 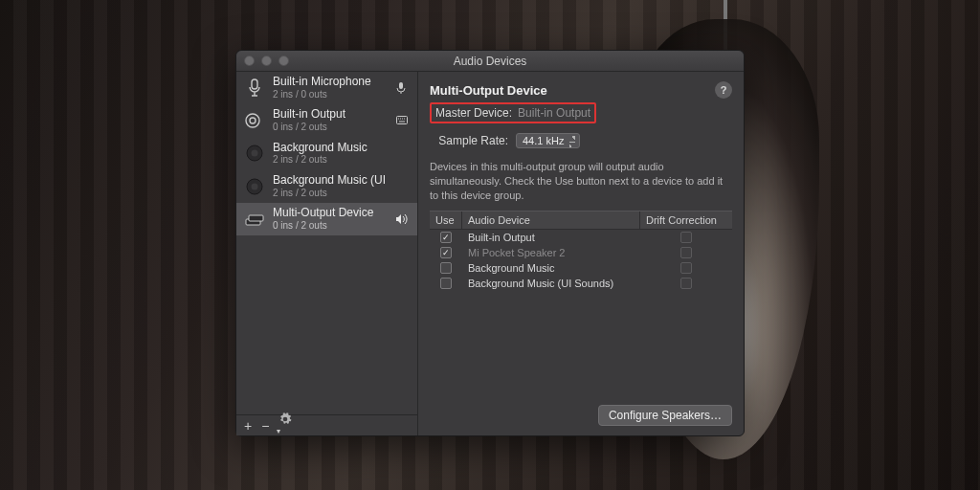 I want to click on device-cell: Mi Pocket Speaker 2, so click(x=551, y=253).